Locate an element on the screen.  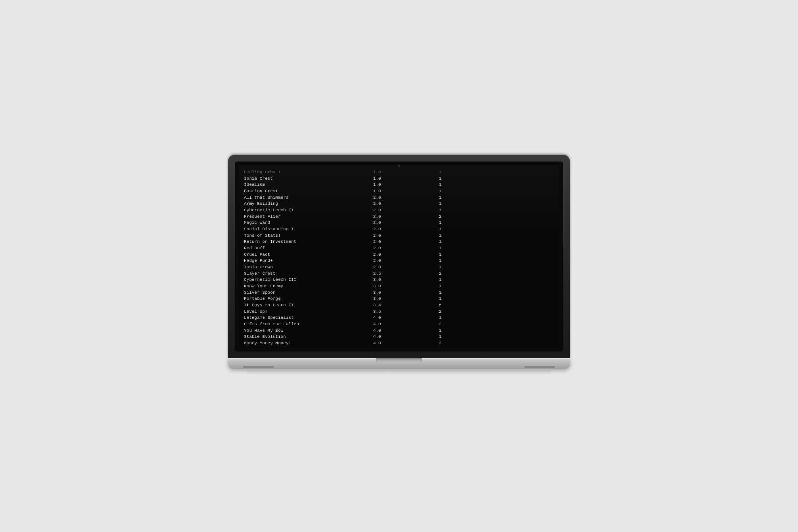
row-name: Stable Evolution is located at coordinates (309, 337).